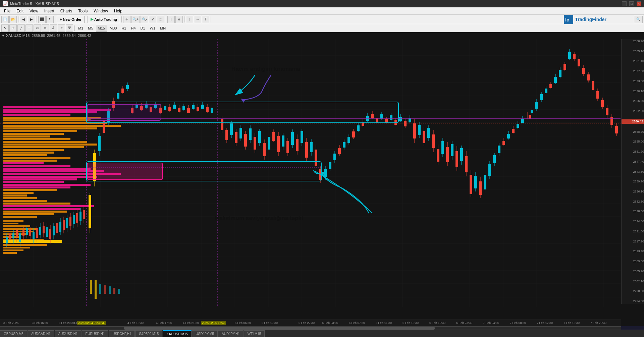  Describe the element at coordinates (136, 19) in the screenshot. I see `toolbar-zoom-in: 🔍+` at that location.